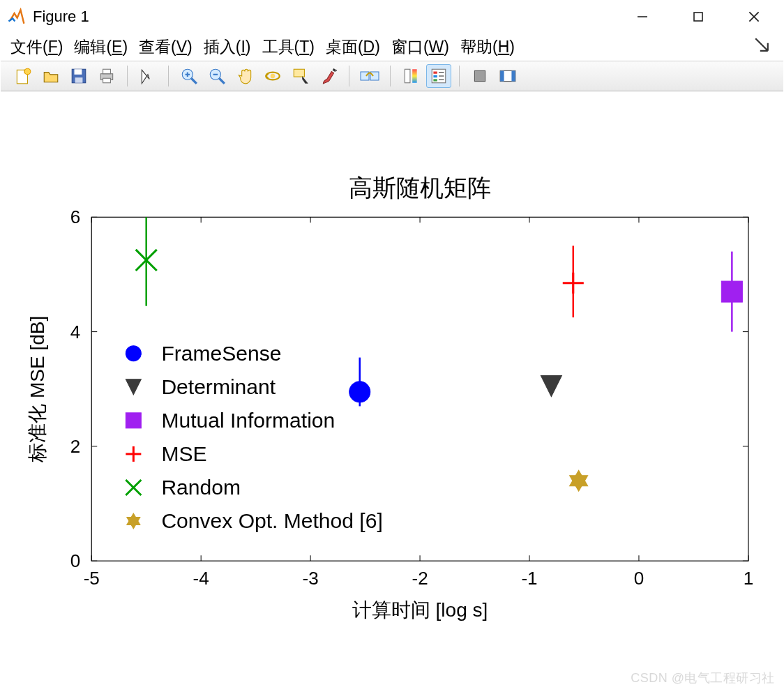 The image size is (784, 694). Describe the element at coordinates (36, 47) in the screenshot. I see `menu-file: 文件(F)` at that location.